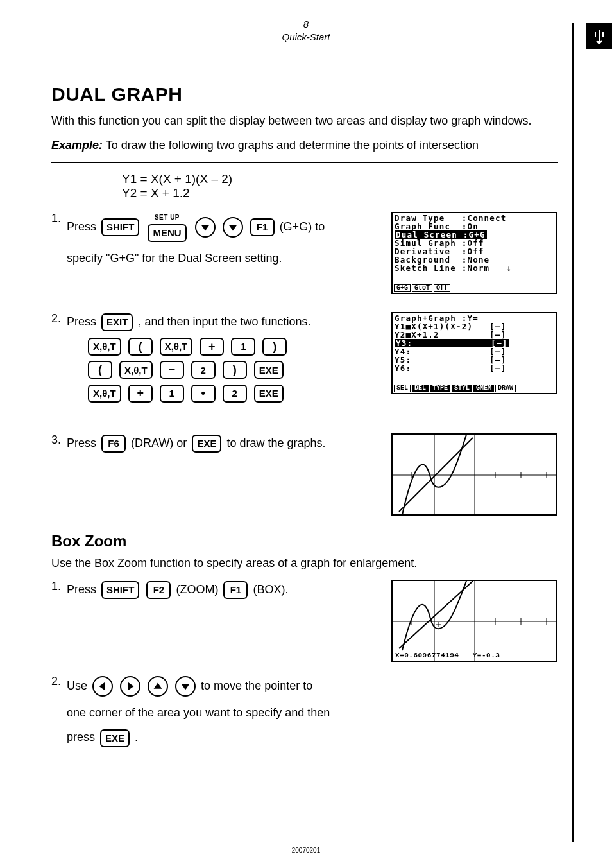  I want to click on step2: 2. Press EXIT , and then input the two f…, so click(214, 360).